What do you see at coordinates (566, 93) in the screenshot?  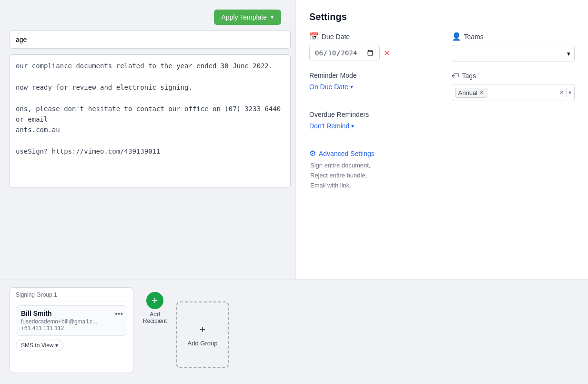 I see `tags-divider` at bounding box center [566, 93].